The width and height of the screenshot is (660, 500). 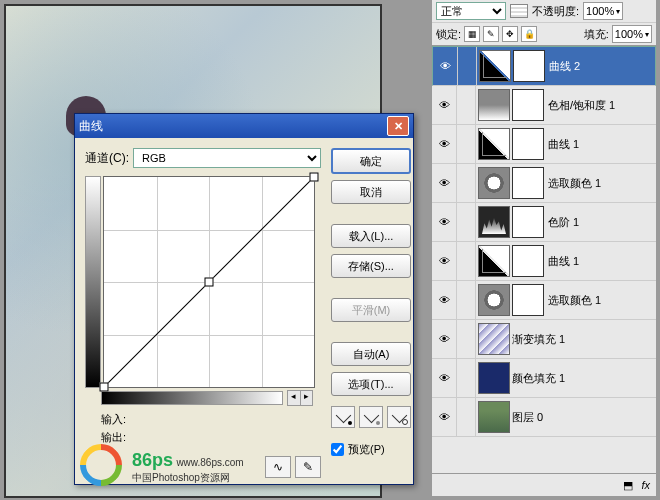 What do you see at coordinates (491, 34) in the screenshot?
I see `lock-pixels-icon: ✎` at bounding box center [491, 34].